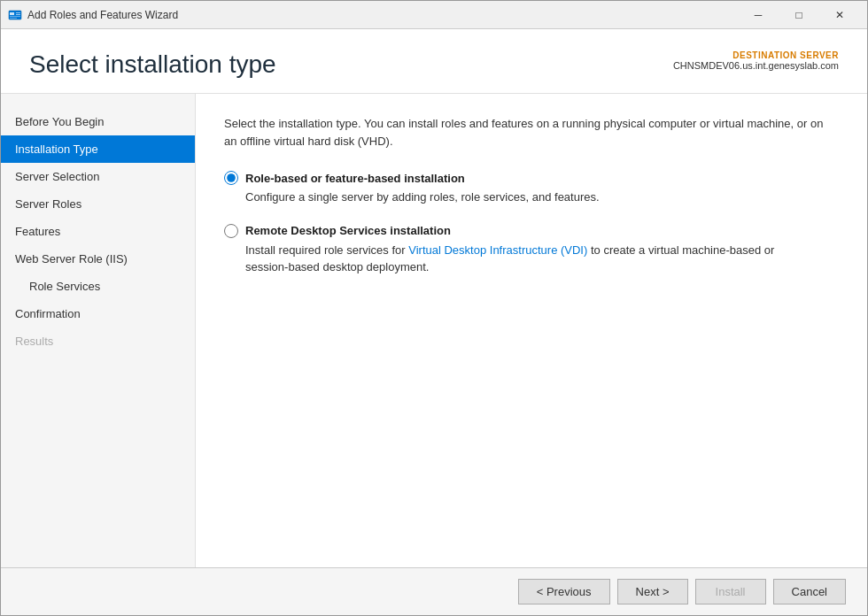 The height and width of the screenshot is (616, 868). What do you see at coordinates (531, 250) in the screenshot?
I see `remote-desktop-option: Remote Desktop Services installation Ins…` at bounding box center [531, 250].